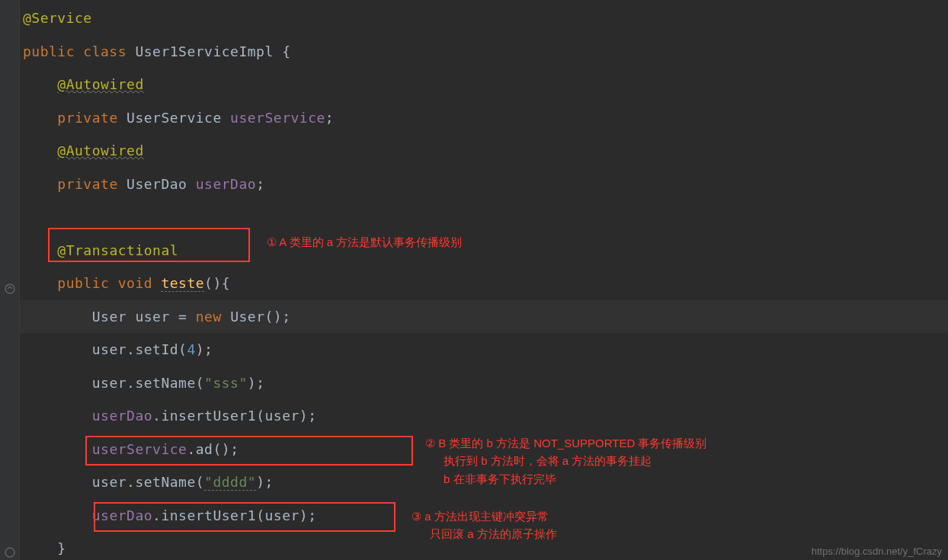  I want to click on service-annotation: @Service, so click(58, 18).